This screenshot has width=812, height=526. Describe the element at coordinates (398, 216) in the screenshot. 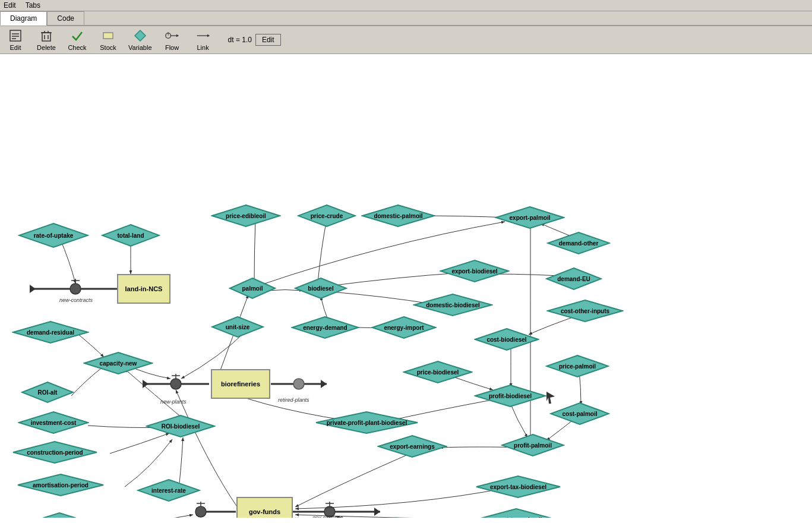

I see `var-domestic-palmoil: domestic-palmoil` at that location.